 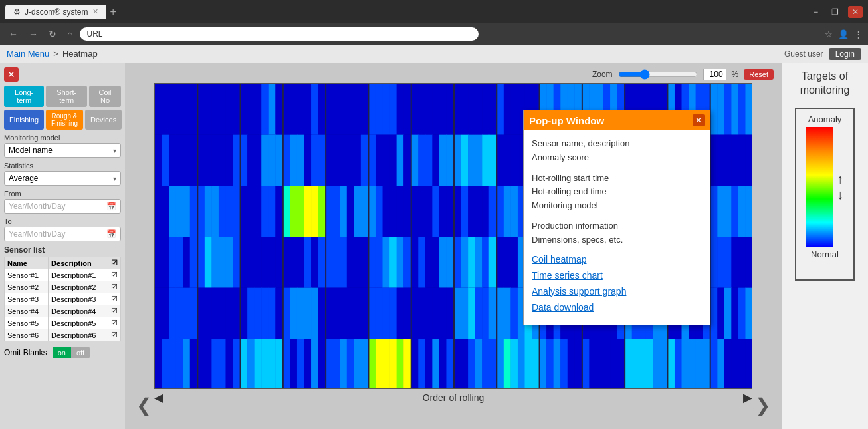 I want to click on tab-devices: Devices, so click(x=104, y=120).